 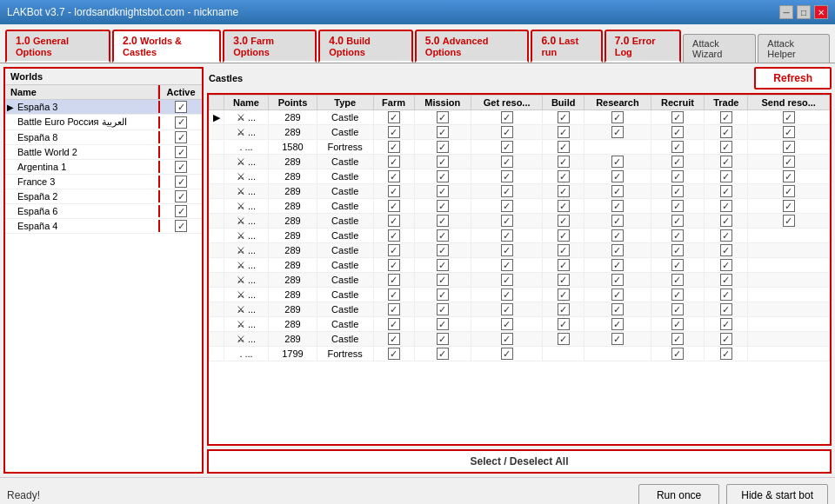 What do you see at coordinates (789, 162) in the screenshot?
I see `castle-sendreso-checkbox` at bounding box center [789, 162].